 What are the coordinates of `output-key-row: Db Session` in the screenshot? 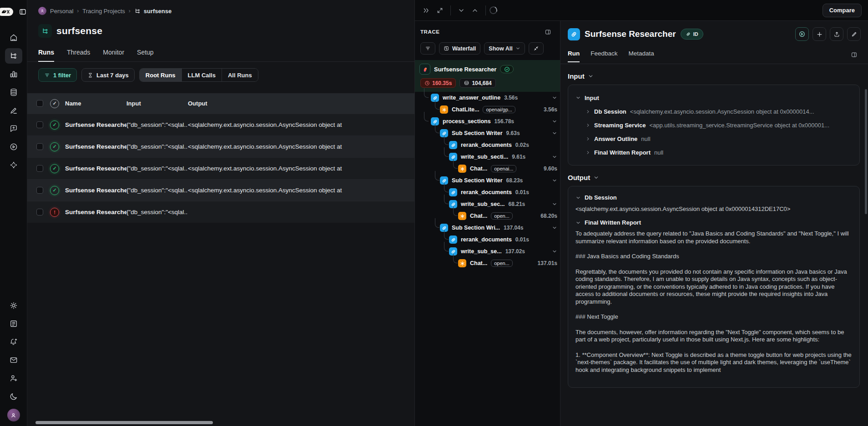 It's located at (714, 197).